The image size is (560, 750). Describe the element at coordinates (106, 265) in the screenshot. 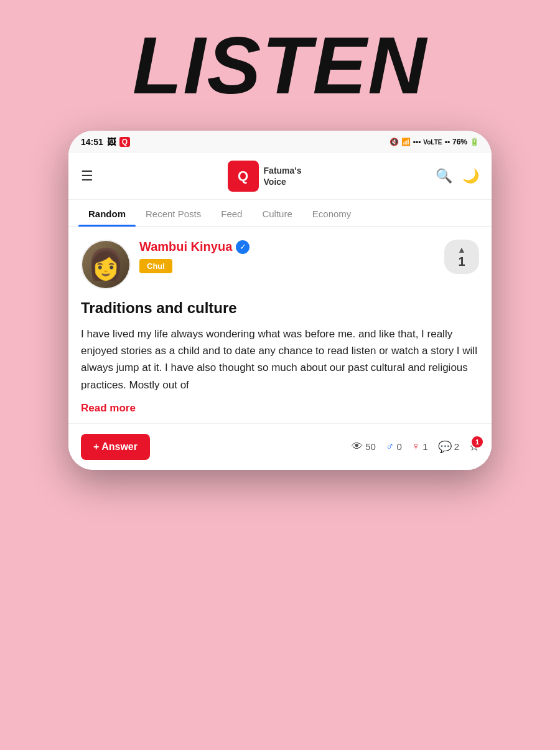

I see `avatar-image: 👩` at that location.